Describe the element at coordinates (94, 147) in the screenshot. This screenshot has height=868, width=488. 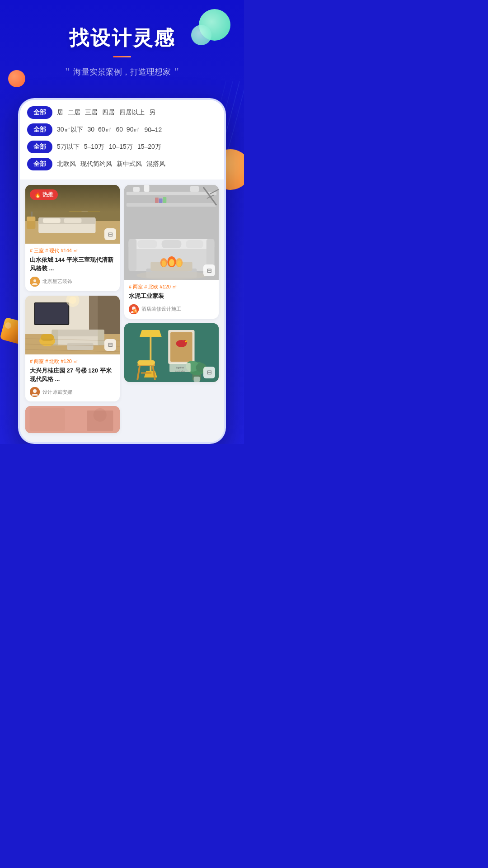
I see `filter-budget-5-10: 5–10万` at that location.